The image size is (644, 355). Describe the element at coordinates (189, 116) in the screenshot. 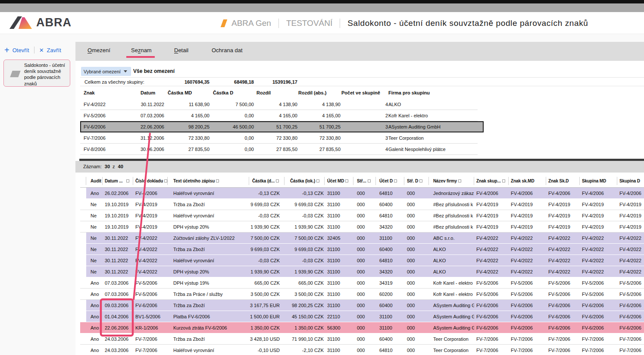

I see `cell: 4 165,00` at that location.